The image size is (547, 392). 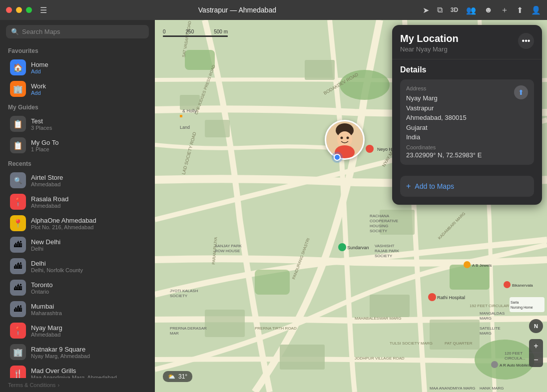 I want to click on mumbai-text: Mumbai Maharashtra, so click(x=46, y=310).